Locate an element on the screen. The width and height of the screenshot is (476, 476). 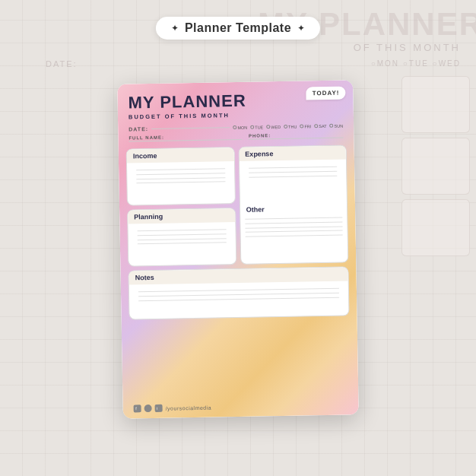
instagram-icon is located at coordinates (148, 408).